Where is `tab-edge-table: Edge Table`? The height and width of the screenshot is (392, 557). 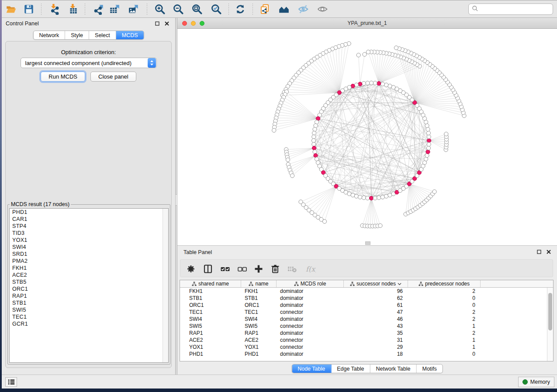 tab-edge-table: Edge Table is located at coordinates (350, 368).